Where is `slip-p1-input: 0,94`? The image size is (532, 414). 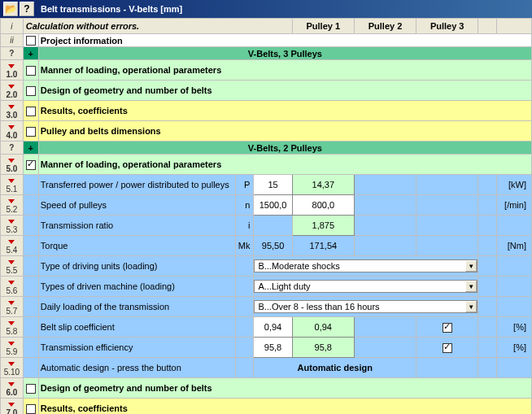 slip-p1-input: 0,94 is located at coordinates (273, 327).